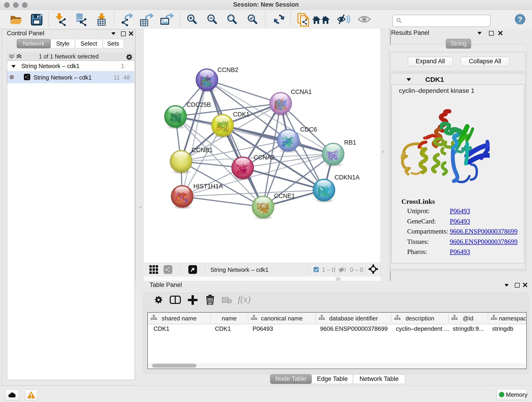  What do you see at coordinates (241, 115) in the screenshot?
I see `svg-text: CDK1` at bounding box center [241, 115].